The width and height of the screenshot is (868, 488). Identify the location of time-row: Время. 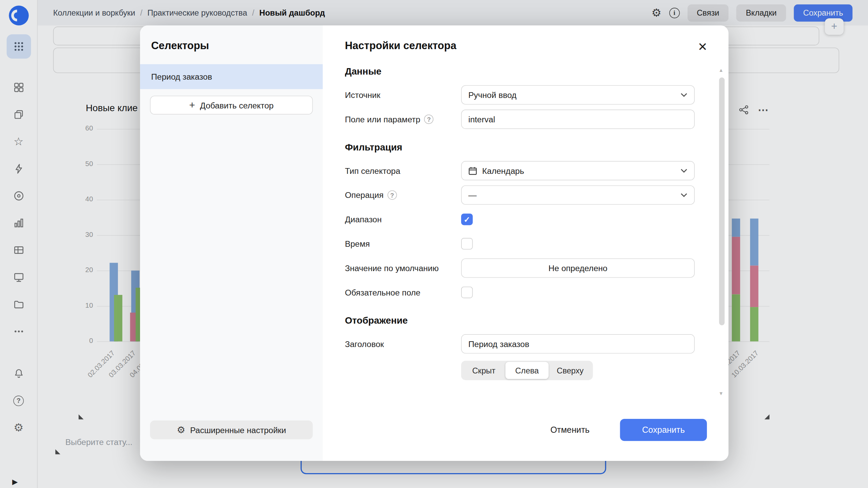
(520, 244).